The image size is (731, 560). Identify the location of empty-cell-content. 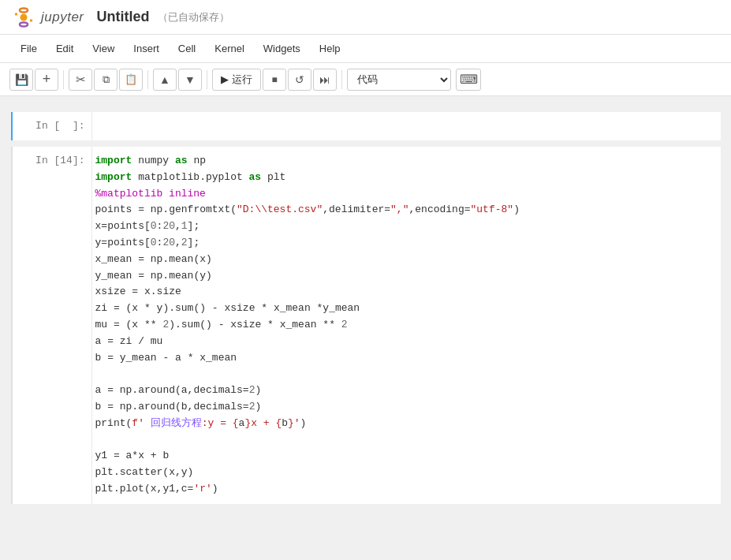
(406, 126).